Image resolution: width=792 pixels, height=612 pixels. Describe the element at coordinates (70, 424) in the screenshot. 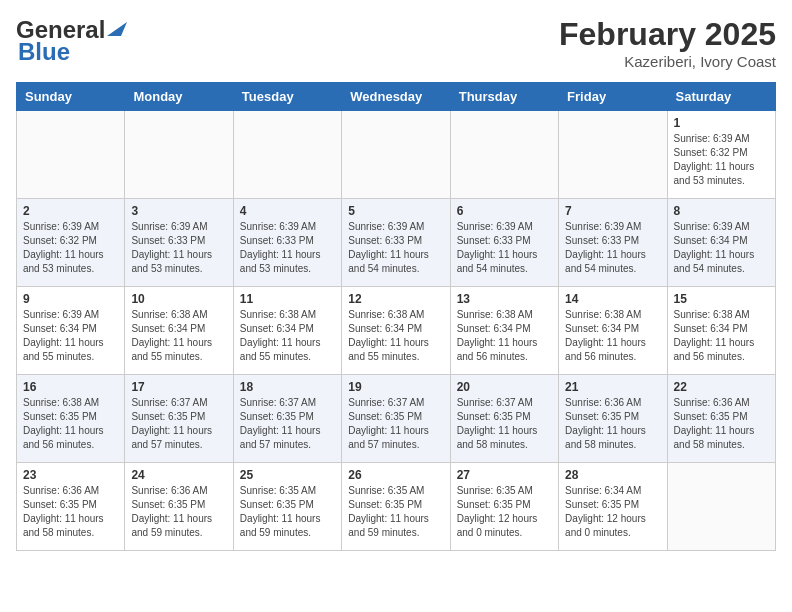

I see `day-info: Sunrise: 6:38 AM Sunset: 6:35 PM Dayligh…` at that location.